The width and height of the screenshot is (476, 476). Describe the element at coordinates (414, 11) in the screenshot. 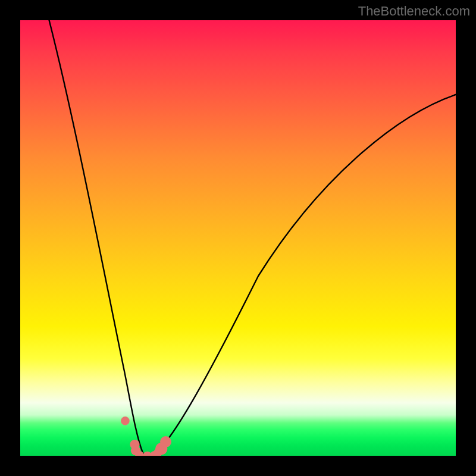

I see `watermark-text: TheBottleneck.com` at that location.